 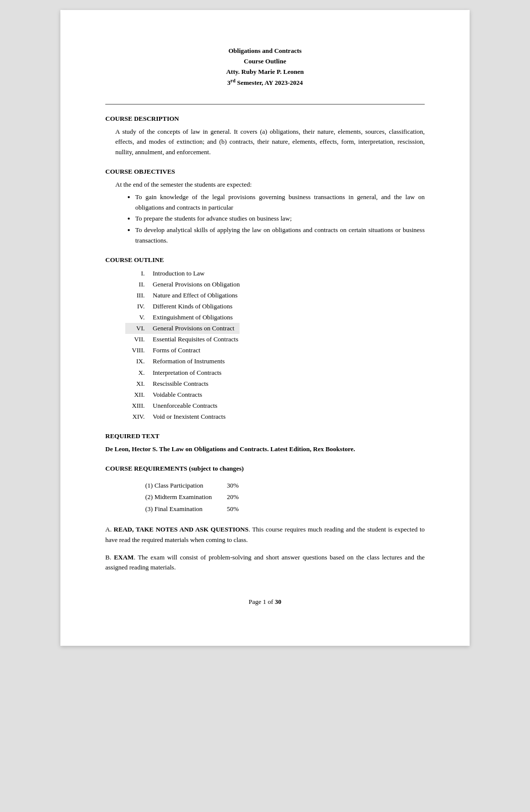 What do you see at coordinates (186, 509) in the screenshot?
I see `req-label: (3) Final Examination` at bounding box center [186, 509].